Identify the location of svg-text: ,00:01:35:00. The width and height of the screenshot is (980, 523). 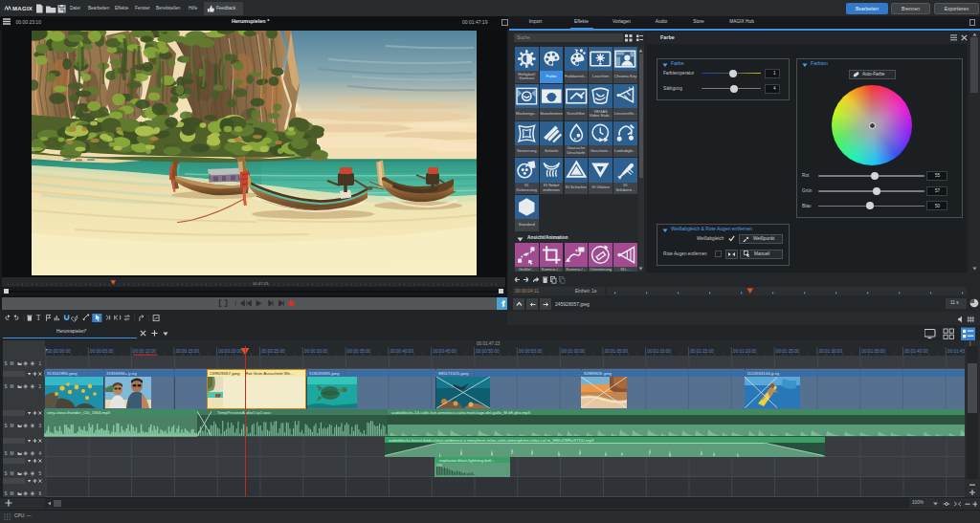
(873, 352).